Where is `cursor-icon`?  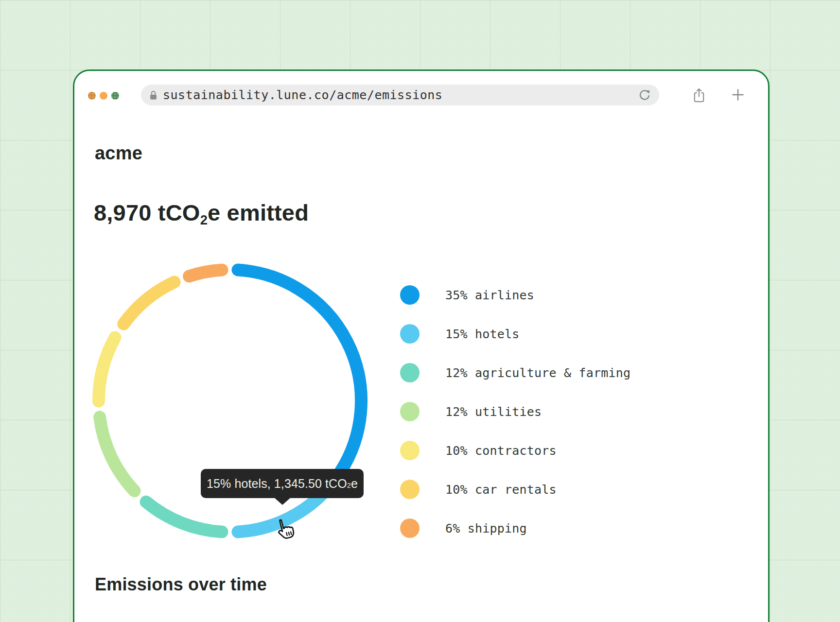 cursor-icon is located at coordinates (285, 530).